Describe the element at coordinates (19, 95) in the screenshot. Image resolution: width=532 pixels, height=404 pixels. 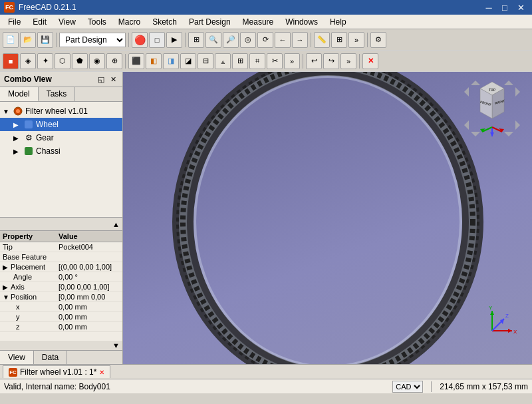
I see `tab-model: Model` at that location.